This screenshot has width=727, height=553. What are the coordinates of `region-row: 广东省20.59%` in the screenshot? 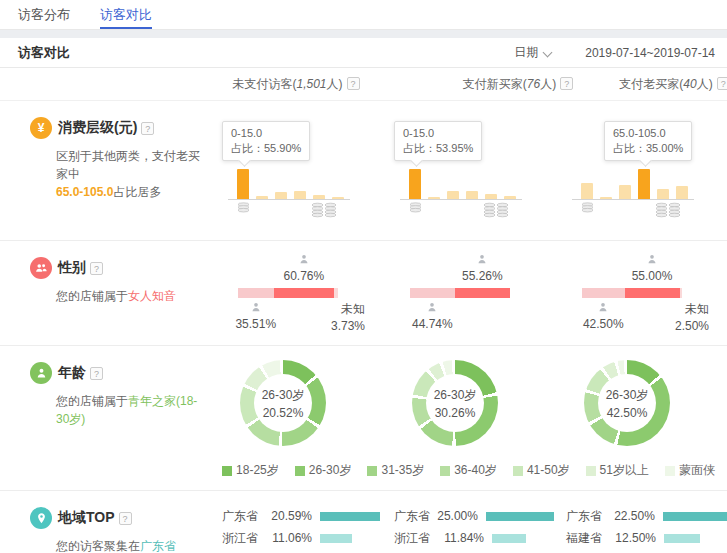 It's located at (296, 516).